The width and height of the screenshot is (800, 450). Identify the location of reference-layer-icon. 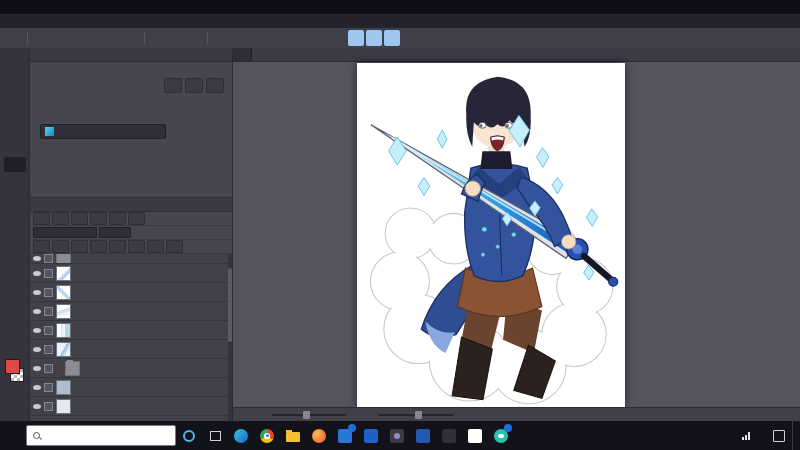
(60, 218).